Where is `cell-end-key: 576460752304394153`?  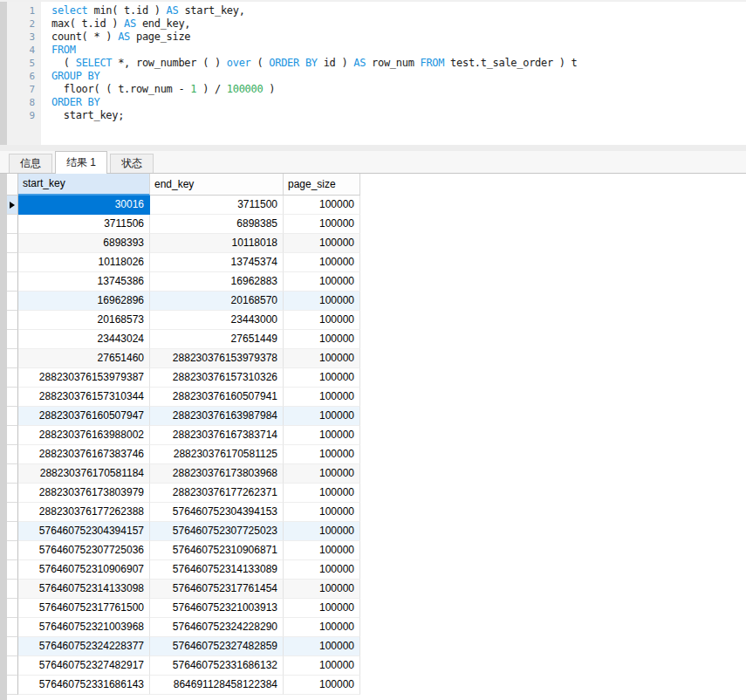 cell-end-key: 576460752304394153 is located at coordinates (216, 512).